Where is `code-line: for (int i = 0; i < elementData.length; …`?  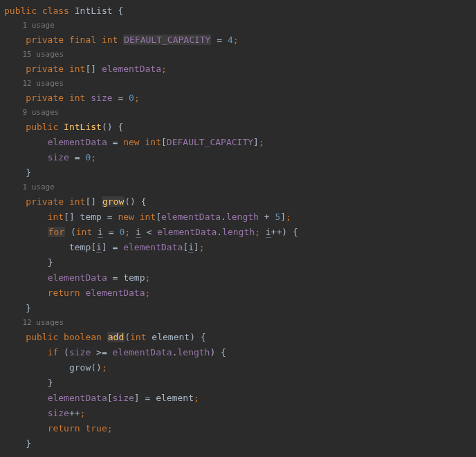
code-line: for (int i = 0; i < elementData.length; … is located at coordinates (238, 232).